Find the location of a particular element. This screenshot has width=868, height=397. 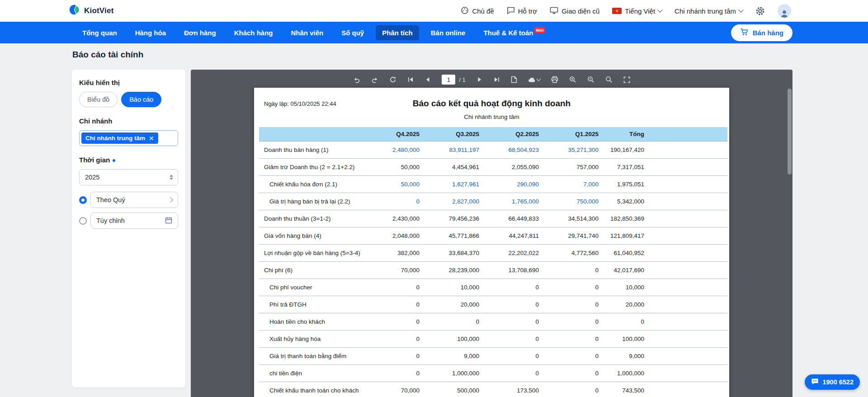

cell-value: 83,911,197 is located at coordinates (456, 150).